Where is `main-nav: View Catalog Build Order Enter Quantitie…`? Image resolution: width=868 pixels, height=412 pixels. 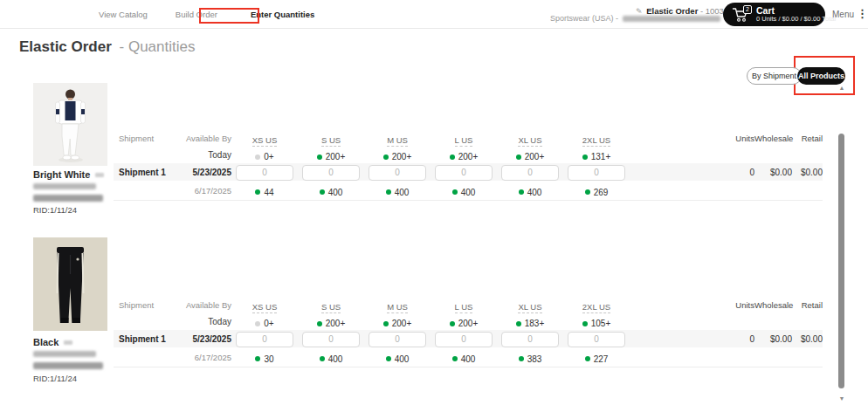
main-nav: View Catalog Build Order Enter Quantitie… is located at coordinates (210, 14).